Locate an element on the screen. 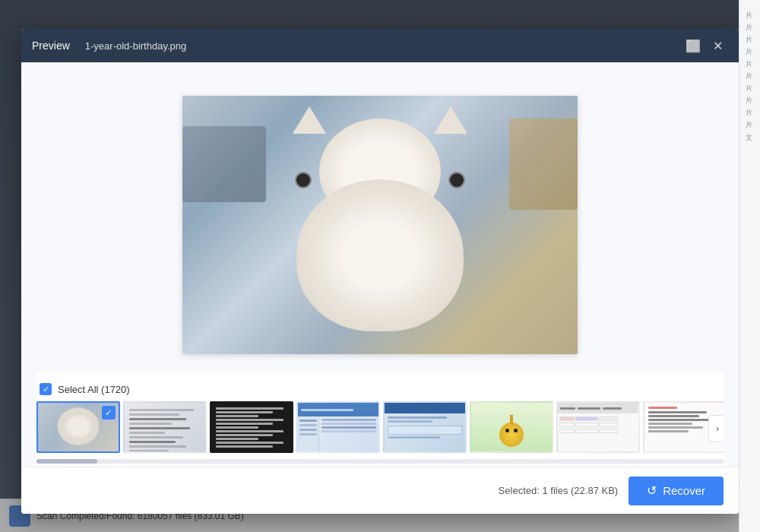 This screenshot has height=532, width=760. sidebar-right: 片 片 片 片 片 片 片 片 片 片 文 is located at coordinates (749, 266).